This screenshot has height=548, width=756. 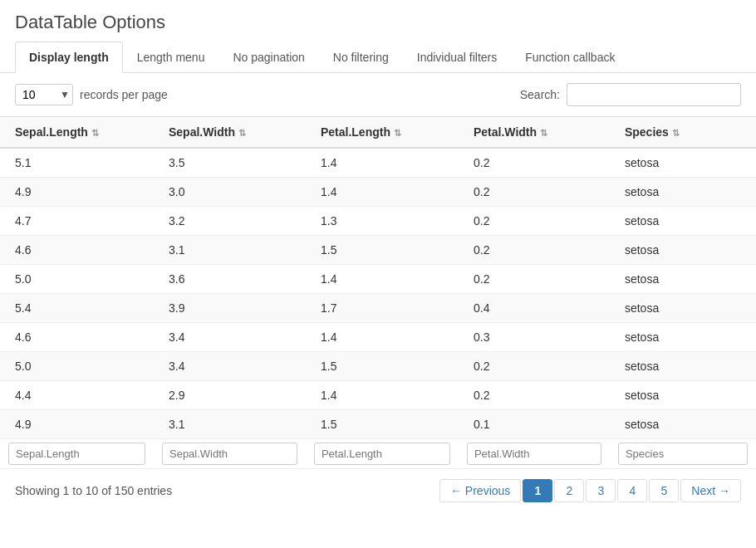 What do you see at coordinates (378, 309) in the screenshot?
I see `table-row: 5.43.91.70.4setosa` at bounding box center [378, 309].